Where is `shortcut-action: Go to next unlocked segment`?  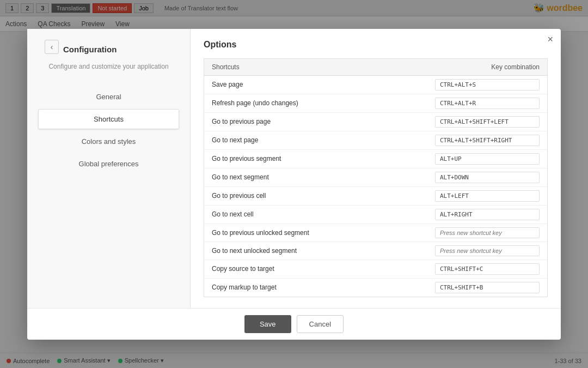
shortcut-action: Go to next unlocked segment is located at coordinates (316, 251).